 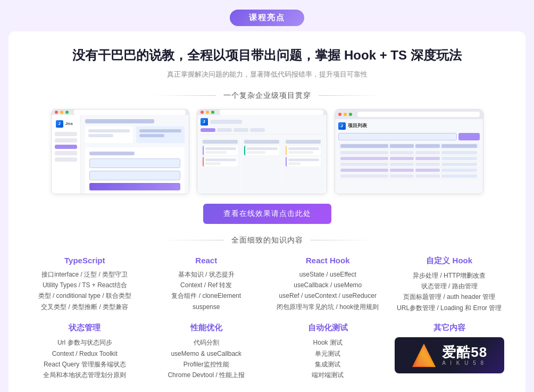 I want to click on table-area: J 项目列表, so click(x=409, y=156).